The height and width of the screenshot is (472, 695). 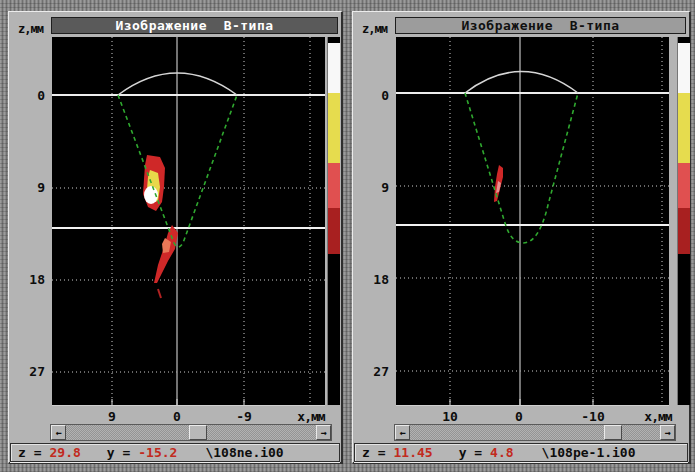 I want to click on x-tick-9: 9, so click(x=112, y=416).